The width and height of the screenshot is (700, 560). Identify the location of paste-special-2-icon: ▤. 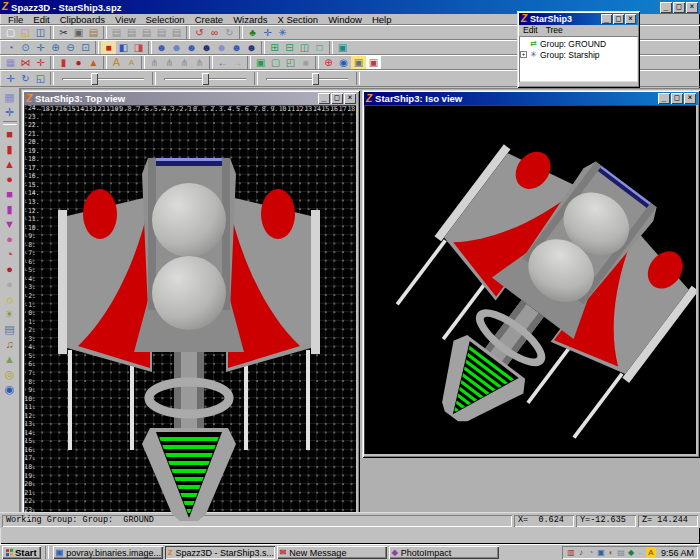
(132, 32).